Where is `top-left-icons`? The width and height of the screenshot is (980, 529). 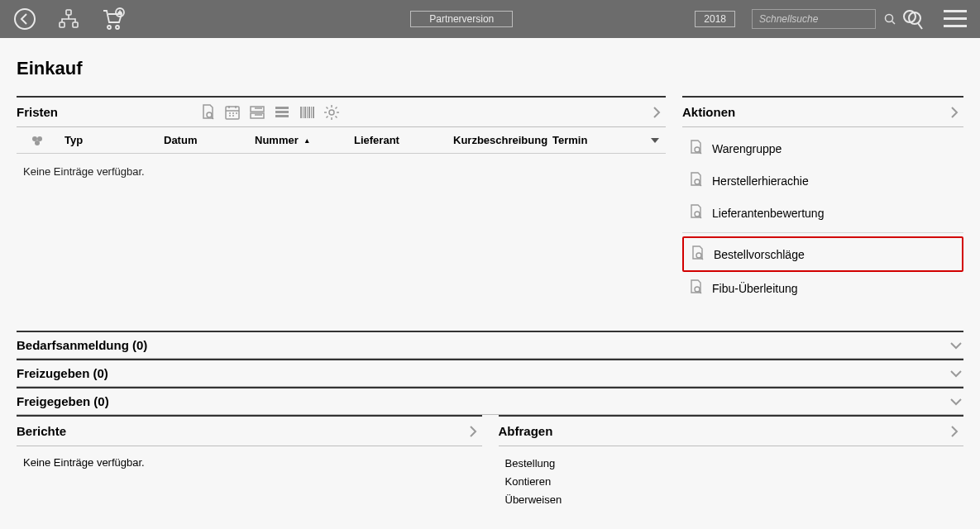 top-left-icons is located at coordinates (69, 19).